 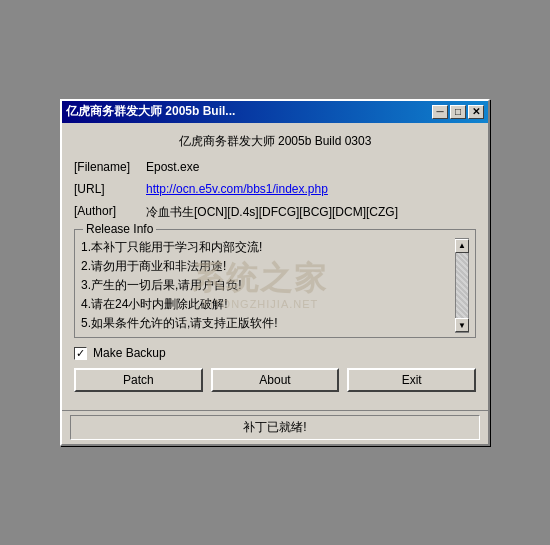 I want to click on author-row: [Author] 冷血书生[OCN][D.4s][DFCG][BCG][DCM]…, so click(x=275, y=212).